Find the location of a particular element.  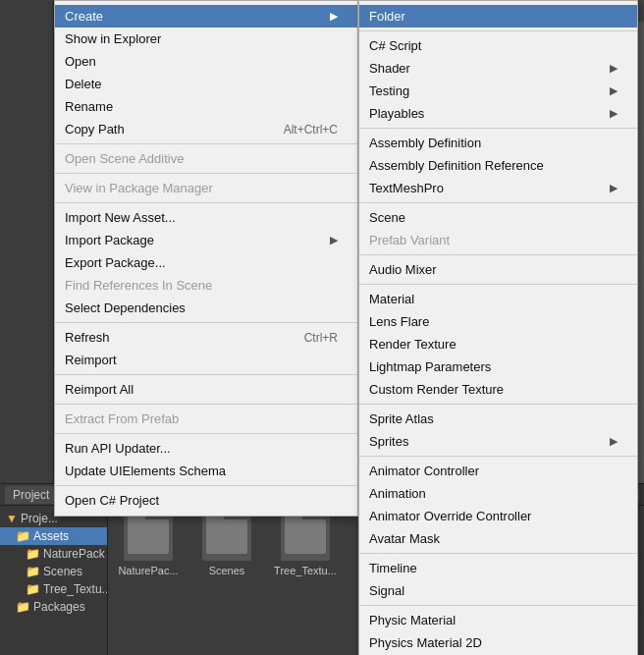

menu-item-lens-flare: Lens Flare is located at coordinates (499, 322).